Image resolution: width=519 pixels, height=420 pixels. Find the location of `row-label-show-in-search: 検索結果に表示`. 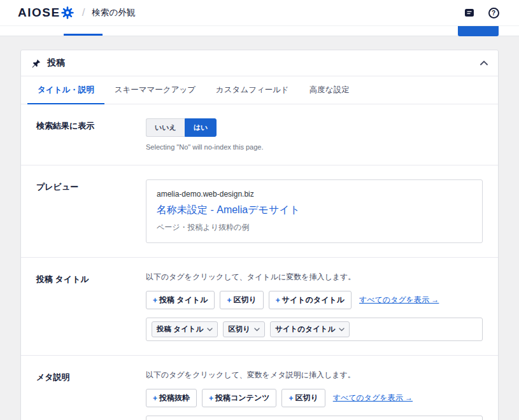

row-label-show-in-search: 検索結果に表示 is located at coordinates (91, 135).